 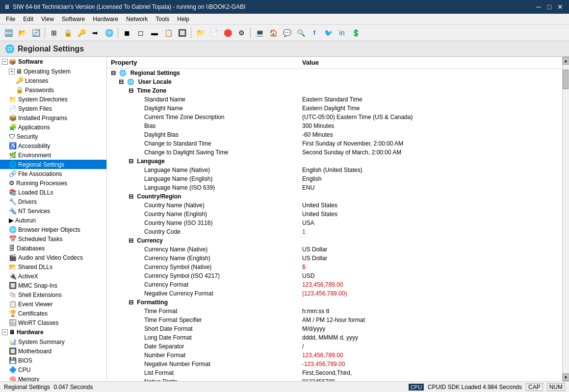 What do you see at coordinates (430, 294) in the screenshot?
I see `val-neg-curr-format: (123,456,789.00)` at bounding box center [430, 294].